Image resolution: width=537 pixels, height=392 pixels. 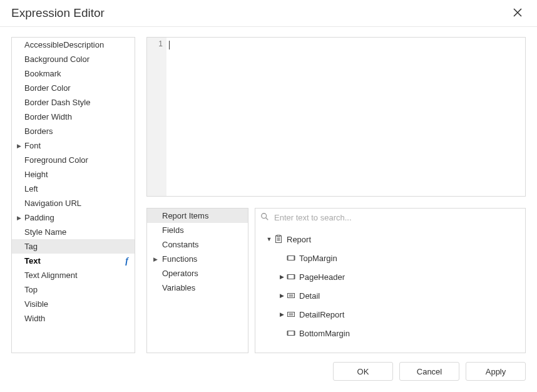 What do you see at coordinates (198, 273) in the screenshot?
I see `category-item: Operators` at bounding box center [198, 273].